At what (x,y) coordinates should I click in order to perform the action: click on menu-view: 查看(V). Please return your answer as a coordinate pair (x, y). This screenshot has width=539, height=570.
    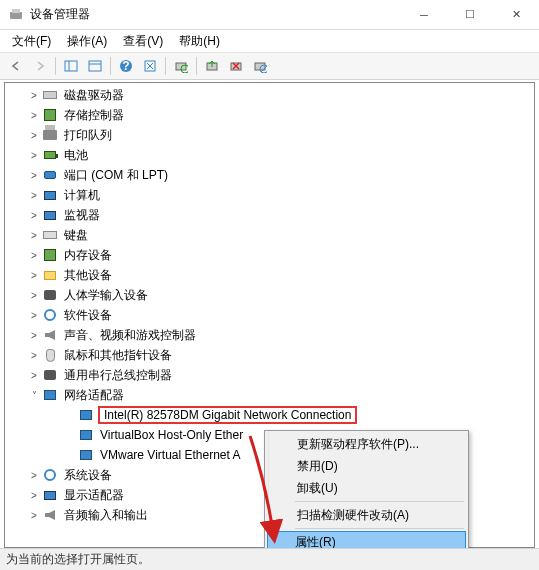
    Looking at the image, I should click on (143, 42).